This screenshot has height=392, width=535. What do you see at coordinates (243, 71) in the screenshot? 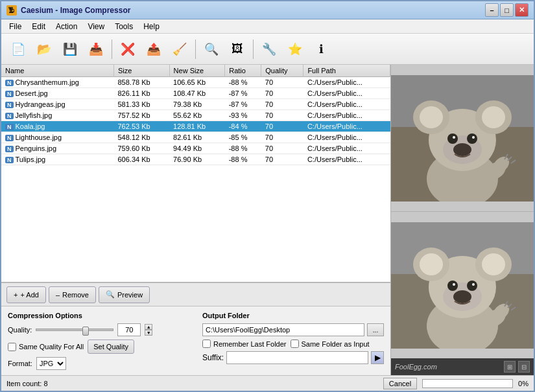
I see `col-ratio: Ratio` at bounding box center [243, 71].